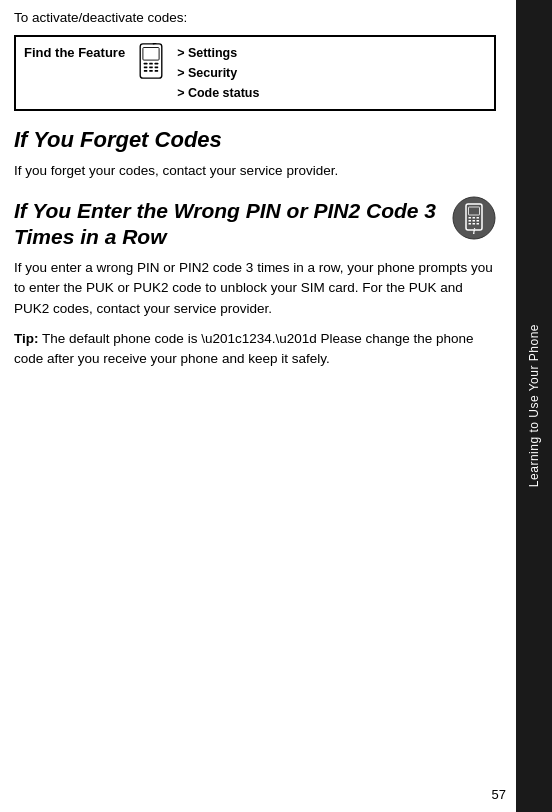 The width and height of the screenshot is (552, 812). Describe the element at coordinates (534, 406) in the screenshot. I see `sidebar-label: Learning to Use Your Phone` at that location.